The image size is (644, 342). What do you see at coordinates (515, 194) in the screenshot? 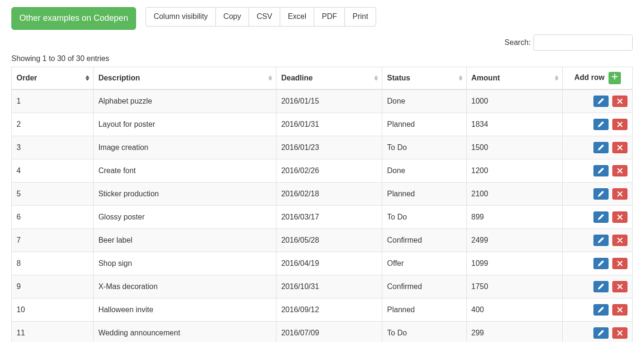
I see `cell-amount: 2100` at bounding box center [515, 194].